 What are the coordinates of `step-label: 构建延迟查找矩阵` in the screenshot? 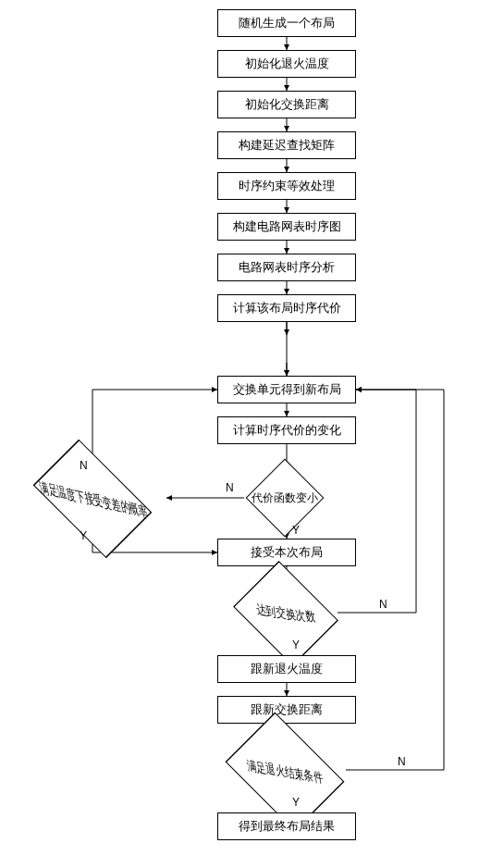 It's located at (287, 145).